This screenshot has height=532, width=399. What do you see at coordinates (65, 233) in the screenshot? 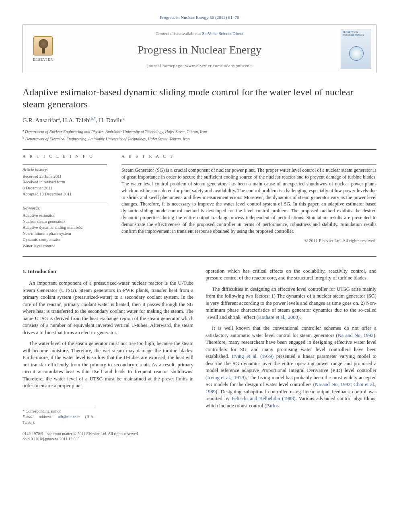
I see `keyword: Non-minimum phase system` at bounding box center [65, 233].